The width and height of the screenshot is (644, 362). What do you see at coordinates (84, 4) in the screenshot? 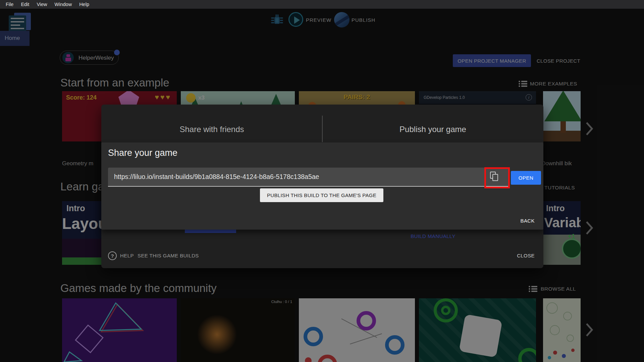
I see `menu-help: Help` at bounding box center [84, 4].